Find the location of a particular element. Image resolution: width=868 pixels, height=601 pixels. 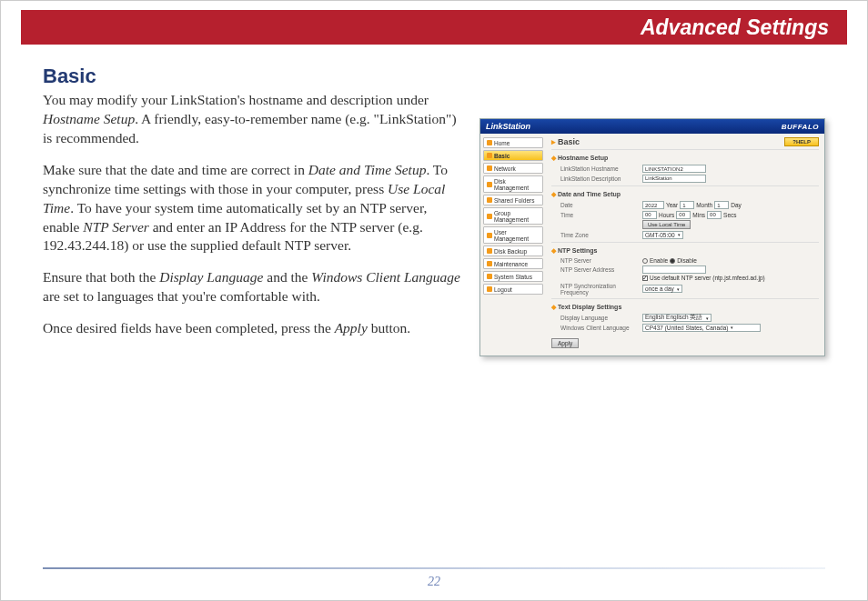

sidebar-item-disk-backup: Disk Backup is located at coordinates (513, 251).